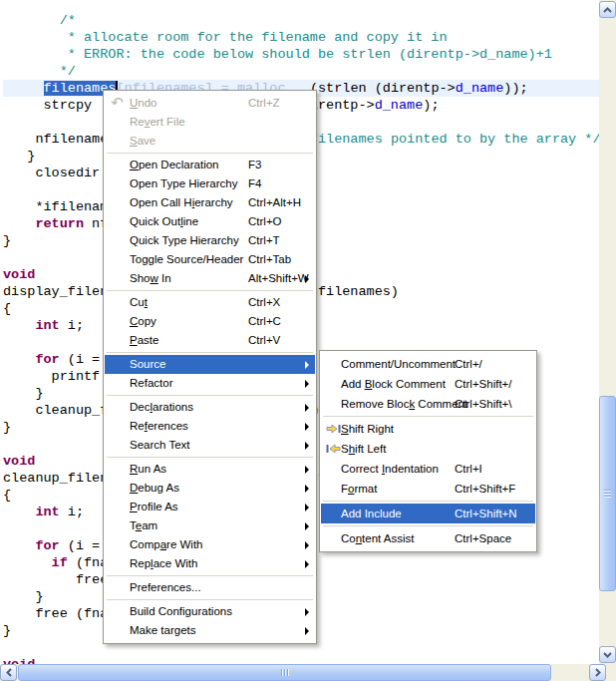 The height and width of the screenshot is (681, 616). I want to click on menu-item-compare-with: Compare With, so click(209, 544).